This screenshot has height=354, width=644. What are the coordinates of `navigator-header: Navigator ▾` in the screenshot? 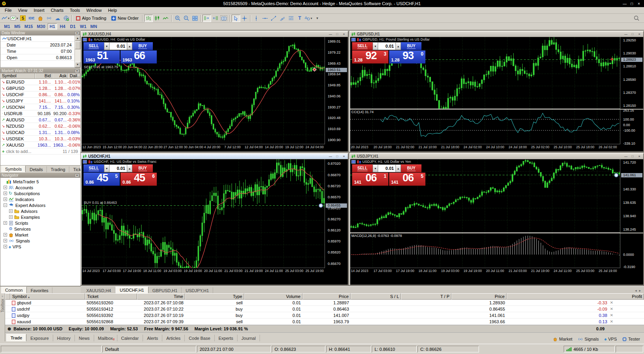 It's located at (40, 175).